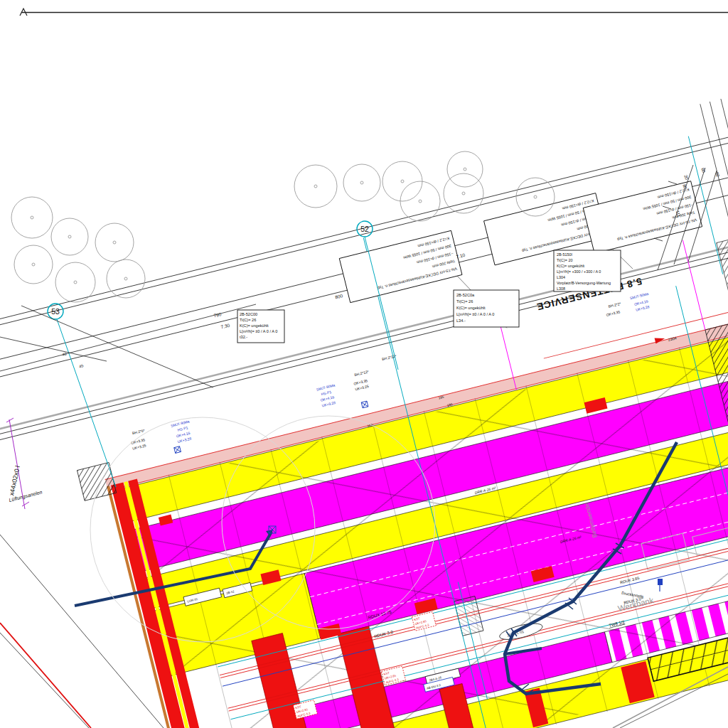  What do you see at coordinates (46, 675) in the screenshot?
I see `red-diagonal-line` at bounding box center [46, 675].